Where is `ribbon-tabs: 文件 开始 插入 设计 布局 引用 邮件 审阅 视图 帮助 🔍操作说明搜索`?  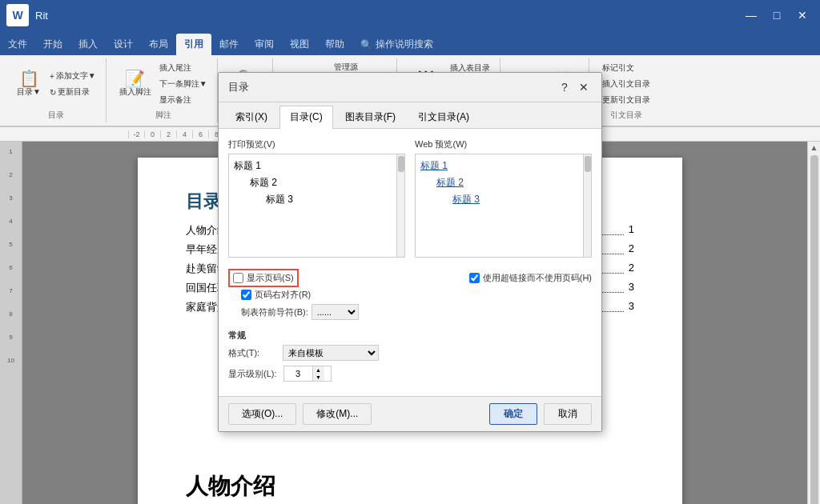
ribbon-tabs: 文件 开始 插入 设计 布局 引用 邮件 审阅 视图 帮助 🔍操作说明搜索 is located at coordinates (410, 43).